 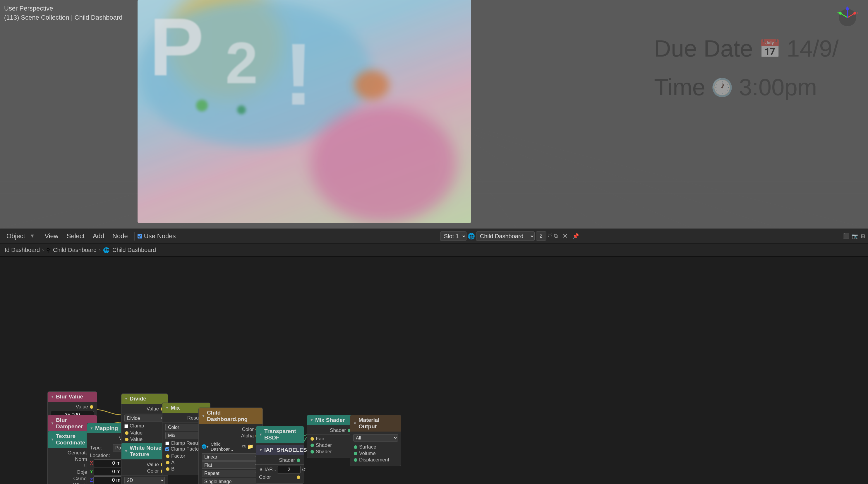 What do you see at coordinates (230, 465) in the screenshot?
I see `child-png-proj: Flat` at bounding box center [230, 465].